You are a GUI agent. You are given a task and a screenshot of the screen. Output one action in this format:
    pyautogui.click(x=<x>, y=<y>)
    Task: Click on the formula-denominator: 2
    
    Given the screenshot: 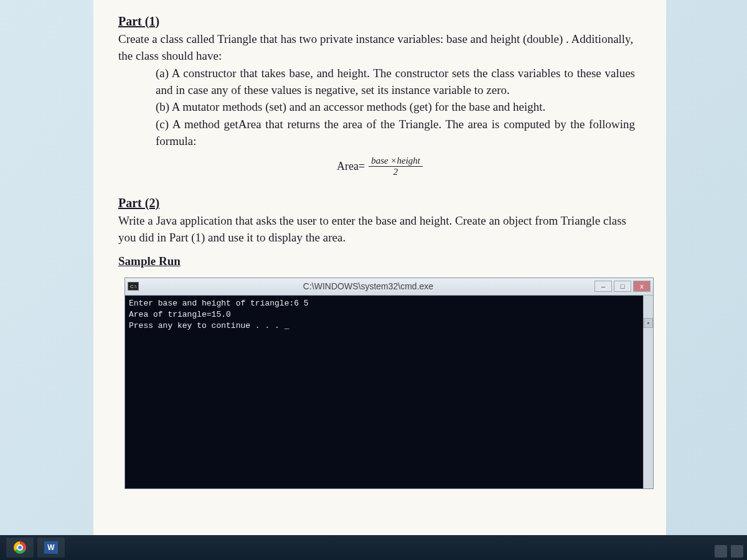 What is the action you would take?
    pyautogui.click(x=396, y=172)
    